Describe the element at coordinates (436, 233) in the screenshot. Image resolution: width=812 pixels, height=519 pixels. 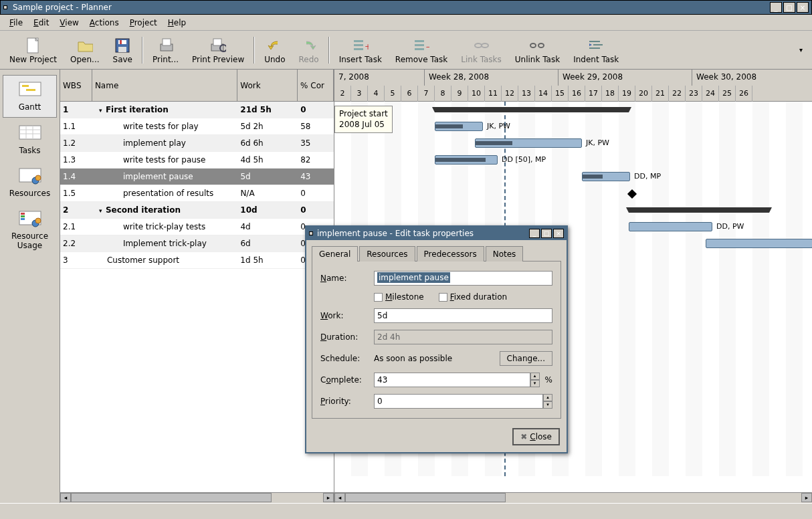
I see `dialog-titlebar: implement pause - Edit task properties _…` at that location.